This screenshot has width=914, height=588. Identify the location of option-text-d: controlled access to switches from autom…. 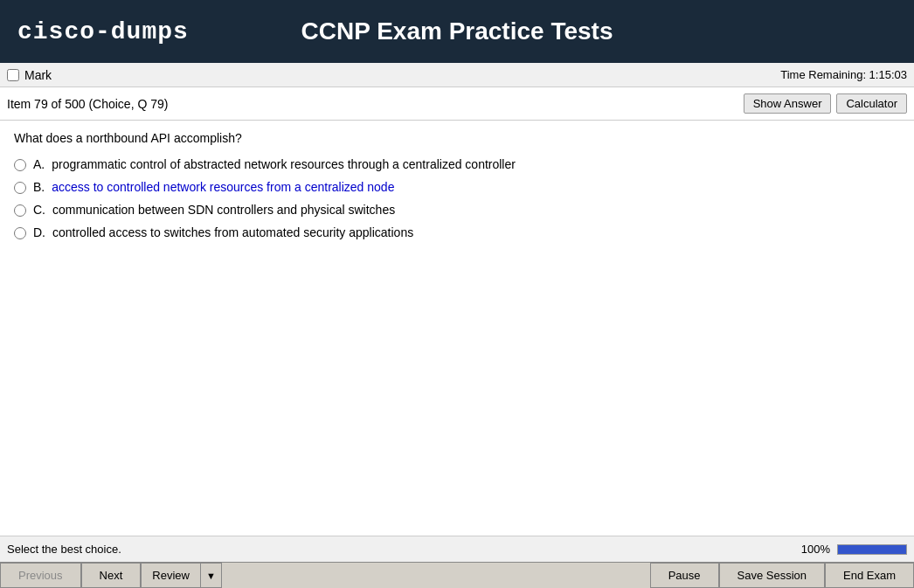
(232, 232).